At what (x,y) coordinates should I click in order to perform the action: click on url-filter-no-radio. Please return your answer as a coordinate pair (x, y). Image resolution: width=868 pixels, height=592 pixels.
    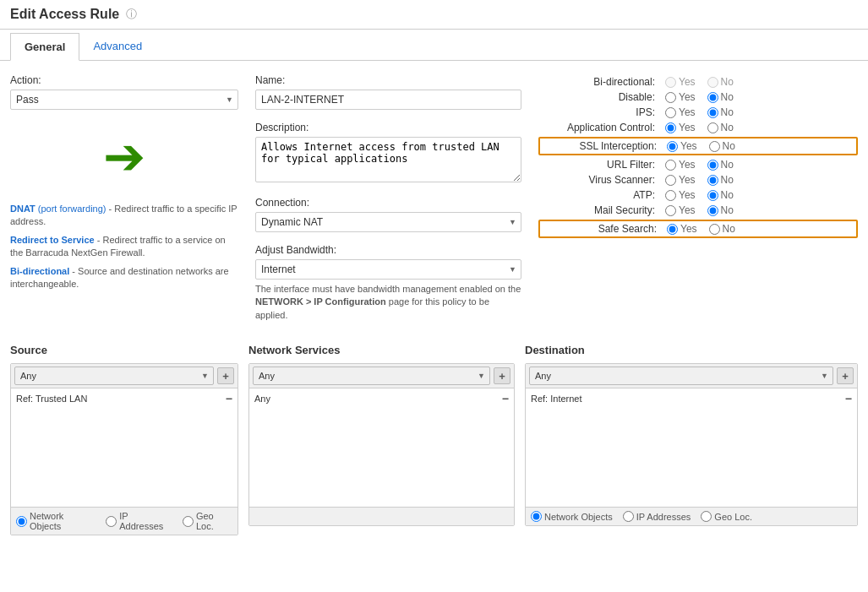
    Looking at the image, I should click on (713, 166).